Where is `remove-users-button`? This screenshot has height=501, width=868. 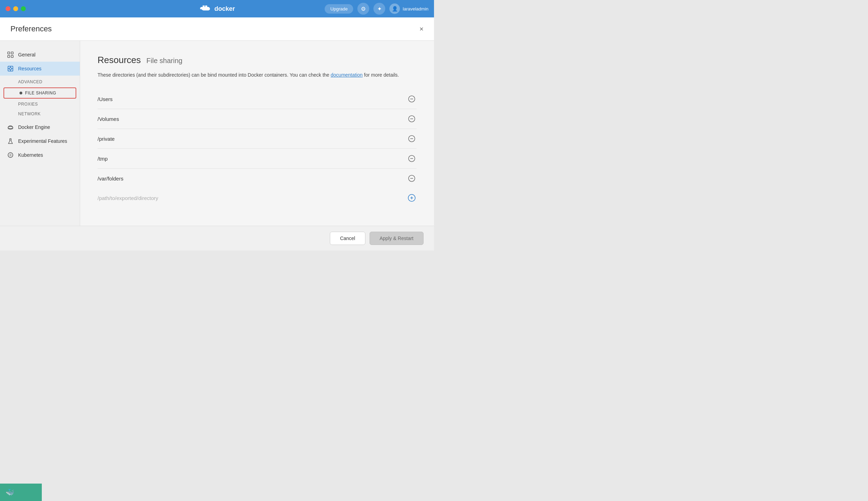 remove-users-button is located at coordinates (412, 99).